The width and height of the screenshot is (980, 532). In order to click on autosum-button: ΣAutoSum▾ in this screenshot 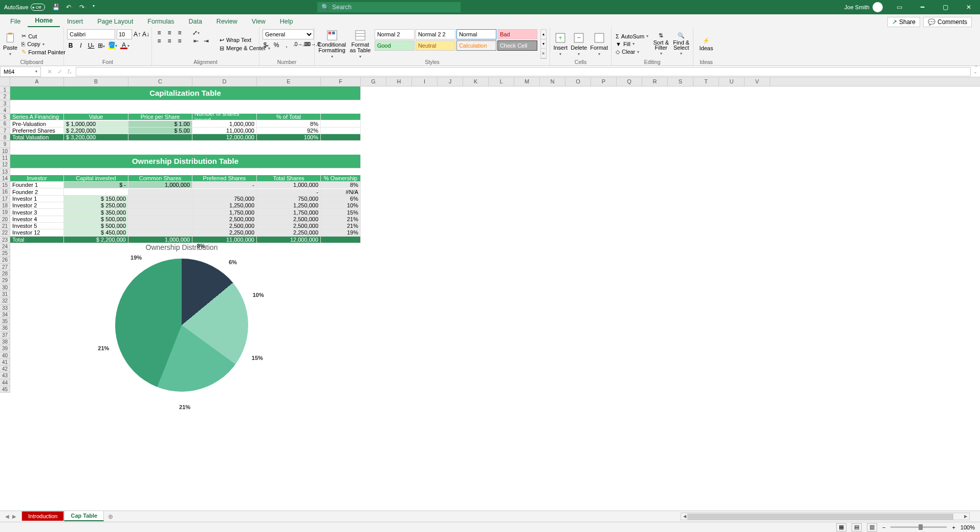, I will do `click(632, 36)`.